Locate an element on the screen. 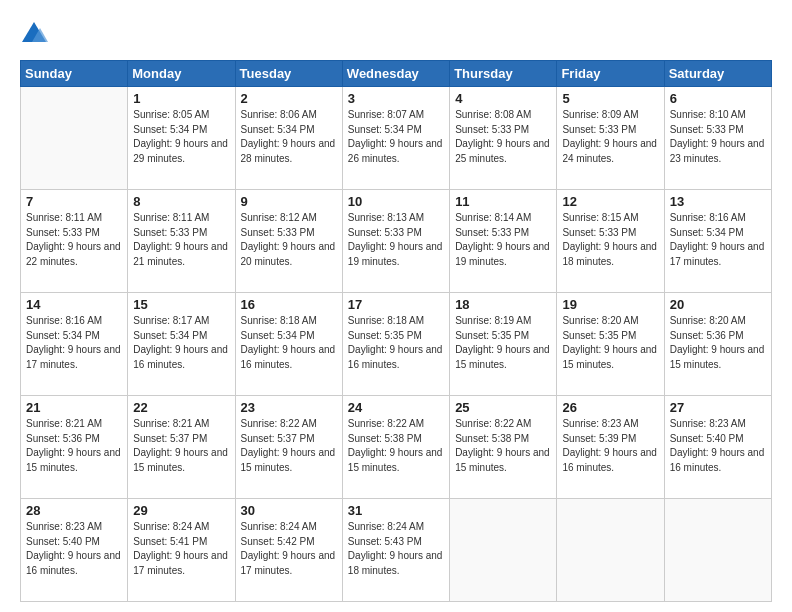 This screenshot has height=612, width=792. day-number: 2 is located at coordinates (289, 98).